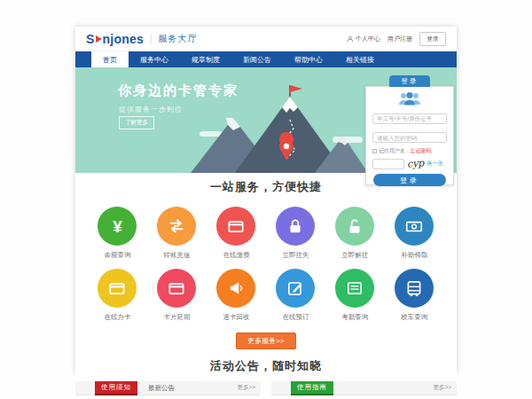  I want to click on user-icon, so click(350, 39).